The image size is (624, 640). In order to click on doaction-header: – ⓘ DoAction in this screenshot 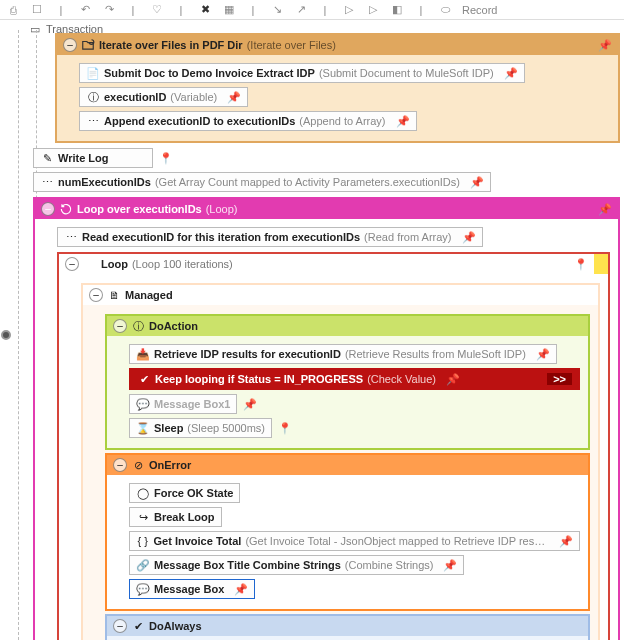, I will do `click(348, 326)`.